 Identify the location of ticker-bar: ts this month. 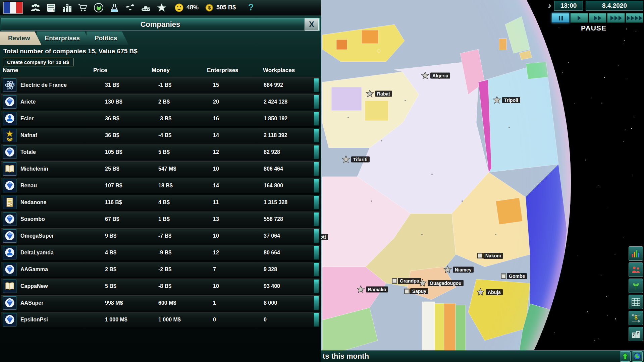
(483, 356).